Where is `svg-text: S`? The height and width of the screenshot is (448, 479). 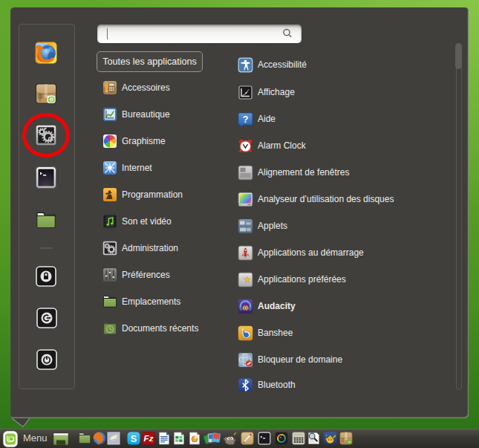
svg-text: S is located at coordinates (133, 439).